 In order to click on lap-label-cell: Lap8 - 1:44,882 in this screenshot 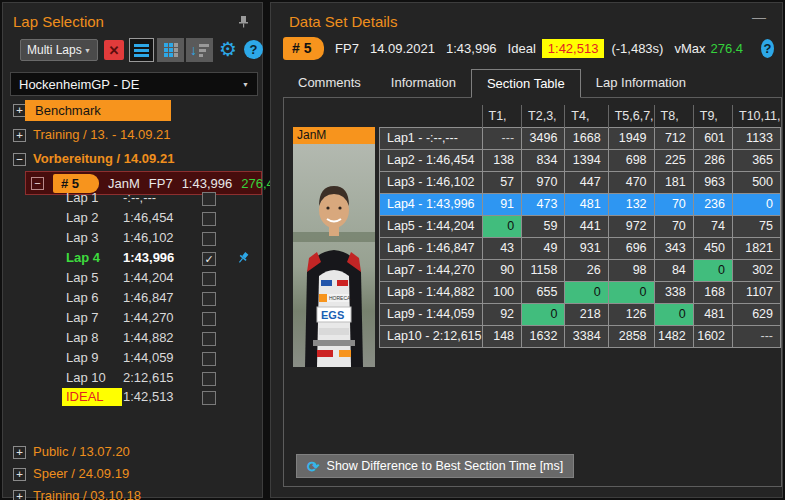, I will do `click(432, 292)`.